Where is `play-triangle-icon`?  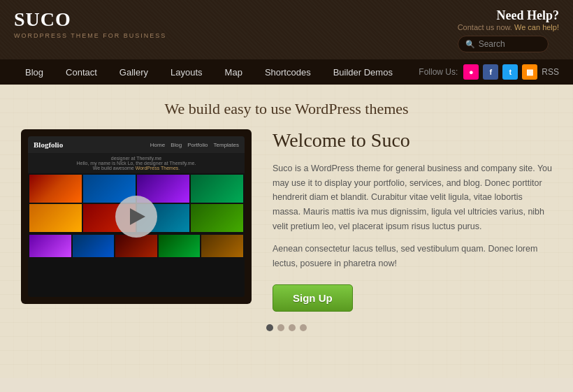 play-triangle-icon is located at coordinates (138, 217).